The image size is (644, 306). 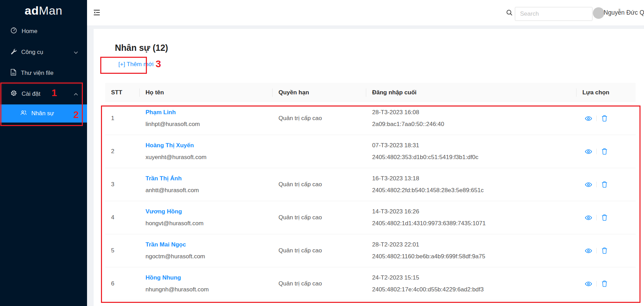 I want to click on menu-fold-icon, so click(x=97, y=13).